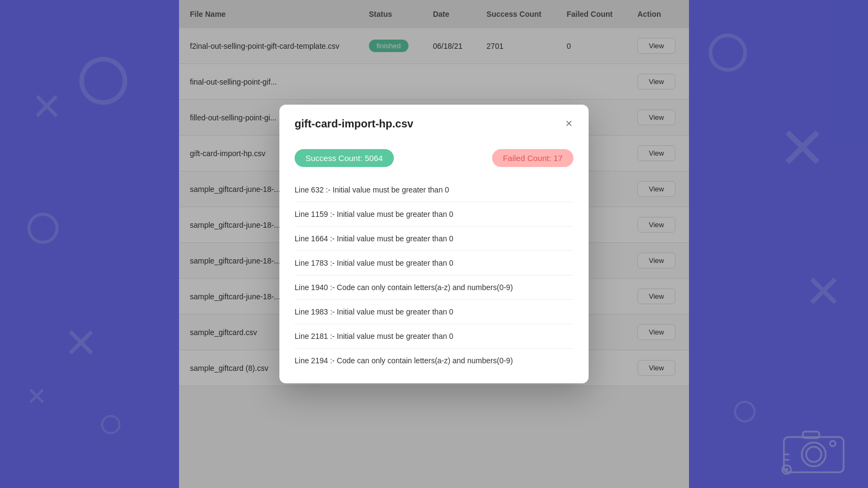 The image size is (868, 488). Describe the element at coordinates (434, 264) in the screenshot. I see `error-item: Line 1783 :- Initial value must be great…` at that location.